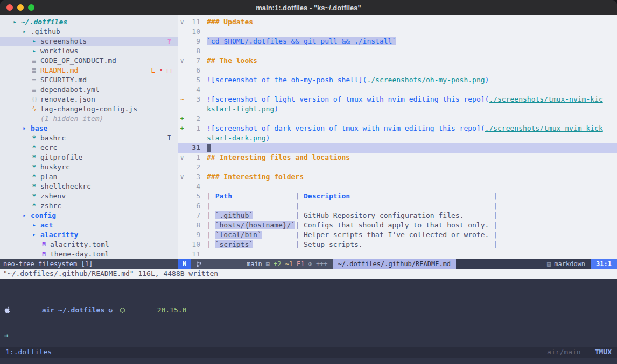  I want to click on tree-item-alacritty-toml: Malacritty.toml, so click(89, 245).